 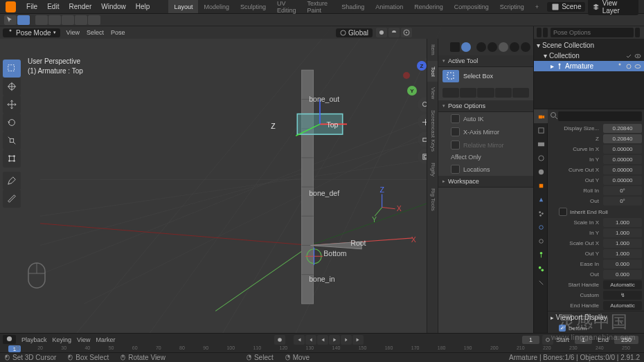 I want to click on outliner-search, so click(x=592, y=33).